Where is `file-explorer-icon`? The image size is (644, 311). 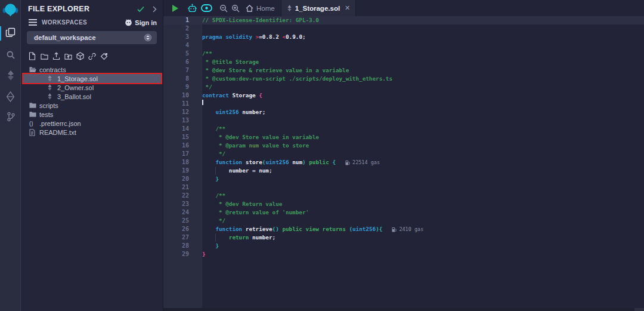
file-explorer-icon is located at coordinates (11, 32).